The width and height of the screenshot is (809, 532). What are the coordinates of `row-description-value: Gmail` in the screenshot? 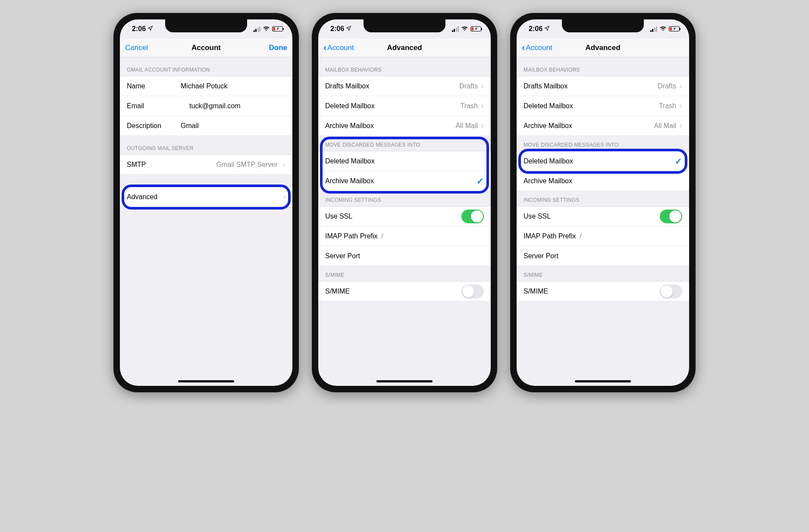 It's located at (190, 126).